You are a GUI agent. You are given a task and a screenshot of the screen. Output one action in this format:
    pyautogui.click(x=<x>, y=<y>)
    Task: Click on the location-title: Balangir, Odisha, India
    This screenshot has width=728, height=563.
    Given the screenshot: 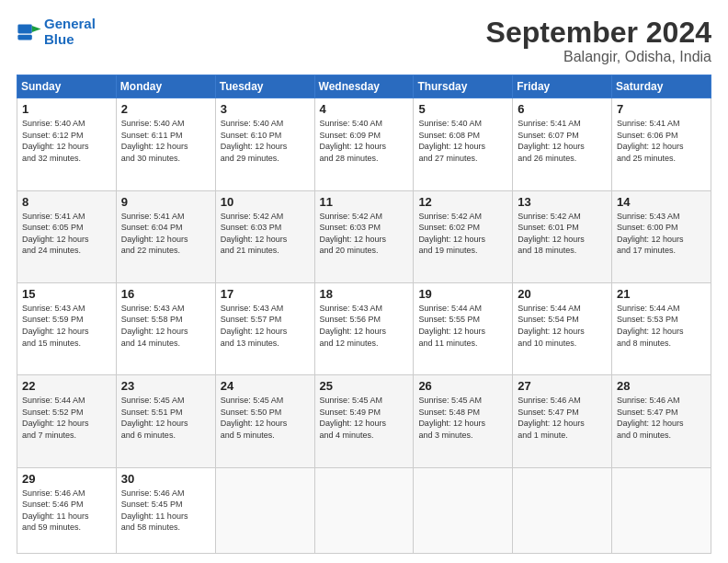 What is the action you would take?
    pyautogui.click(x=599, y=57)
    